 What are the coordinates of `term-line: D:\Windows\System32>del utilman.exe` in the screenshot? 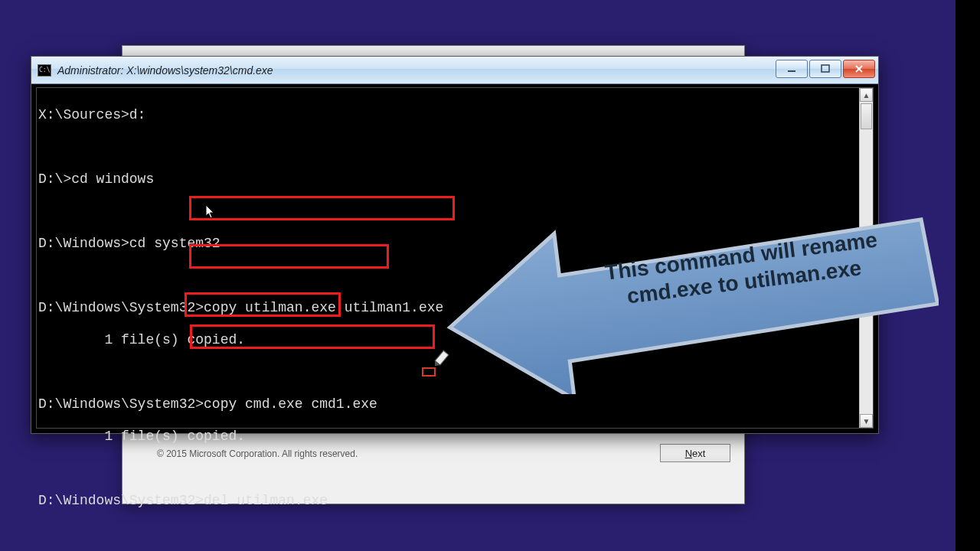 It's located at (448, 500).